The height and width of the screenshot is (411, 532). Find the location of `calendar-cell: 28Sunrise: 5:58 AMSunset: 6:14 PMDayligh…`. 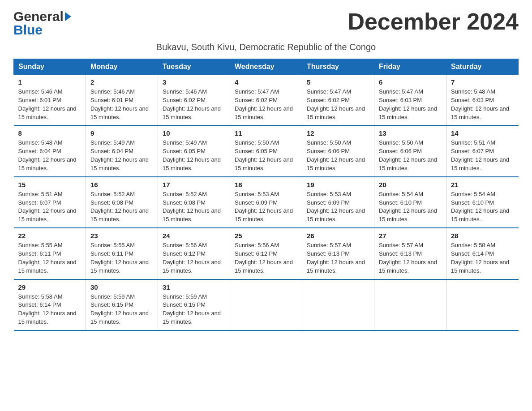

calendar-cell: 28Sunrise: 5:58 AMSunset: 6:14 PMDayligh… is located at coordinates (483, 253).